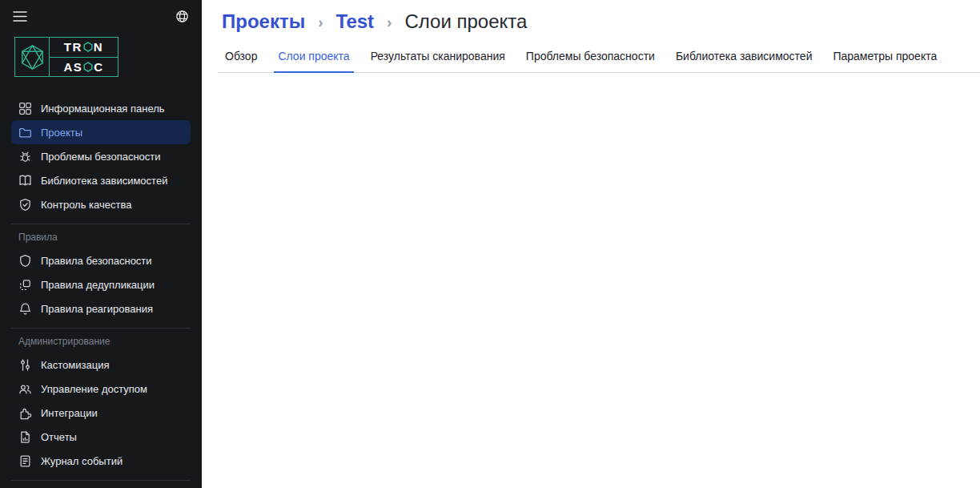 Image resolution: width=980 pixels, height=488 pixels. I want to click on puzzle-icon, so click(26, 413).